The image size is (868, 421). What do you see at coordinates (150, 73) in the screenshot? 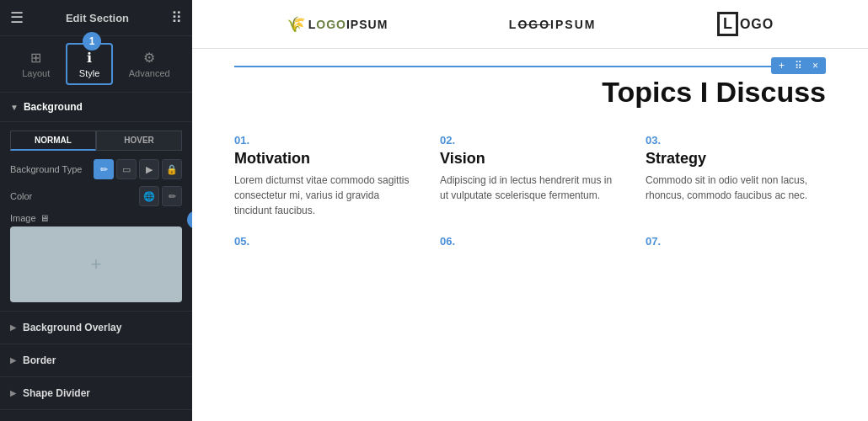
I see `tab-advanced-label: Advanced` at bounding box center [150, 73].